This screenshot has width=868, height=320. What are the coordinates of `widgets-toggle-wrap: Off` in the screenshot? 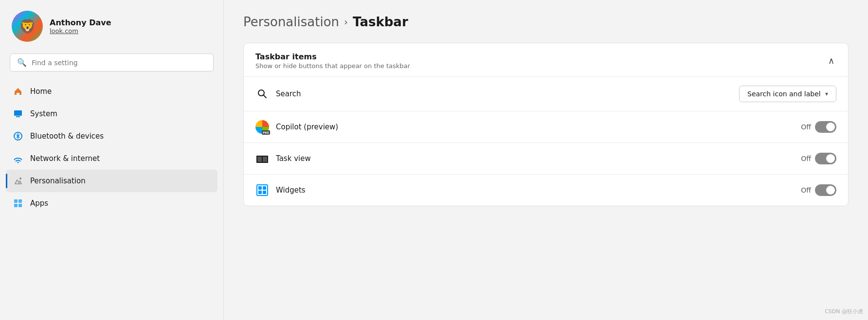 It's located at (818, 190).